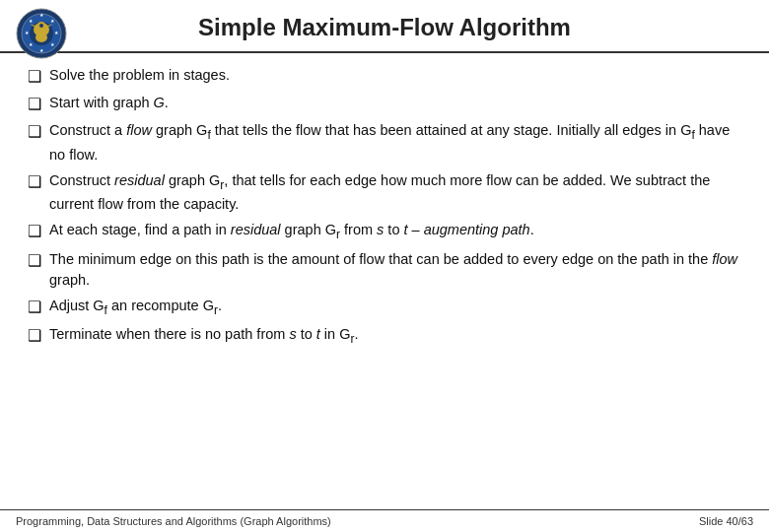  I want to click on bullet-text: Adjust Gf an recompute Gr., so click(395, 307).